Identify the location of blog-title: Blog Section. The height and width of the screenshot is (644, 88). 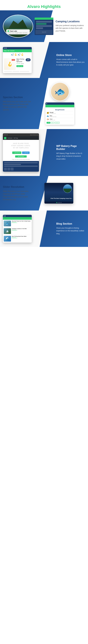
(71, 224).